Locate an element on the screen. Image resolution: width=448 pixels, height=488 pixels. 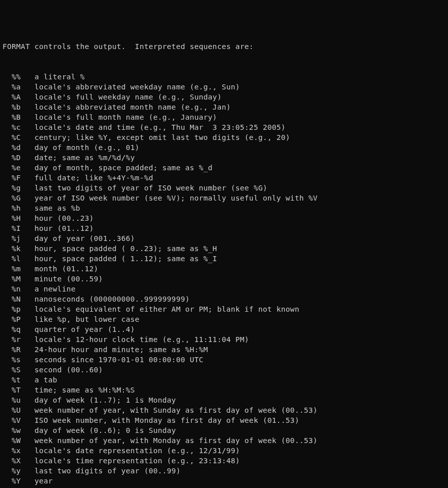
format-entry: %% a literal % is located at coordinates (224, 77).